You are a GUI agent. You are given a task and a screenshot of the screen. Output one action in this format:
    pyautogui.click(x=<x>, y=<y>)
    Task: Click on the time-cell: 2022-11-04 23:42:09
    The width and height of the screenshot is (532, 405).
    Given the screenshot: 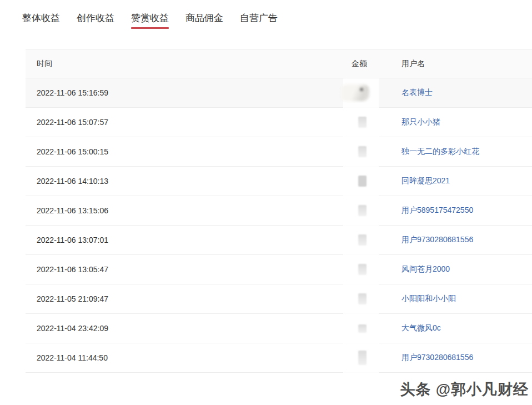 What is the action you would take?
    pyautogui.click(x=189, y=328)
    